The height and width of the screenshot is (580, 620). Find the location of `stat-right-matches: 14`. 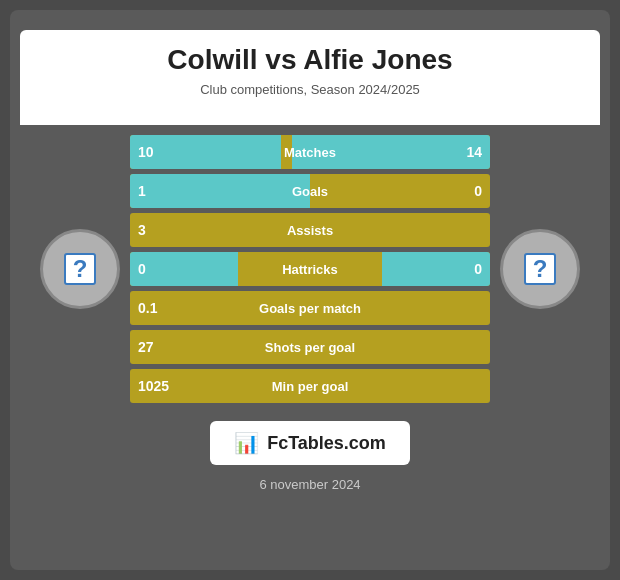

stat-right-matches: 14 is located at coordinates (474, 152).